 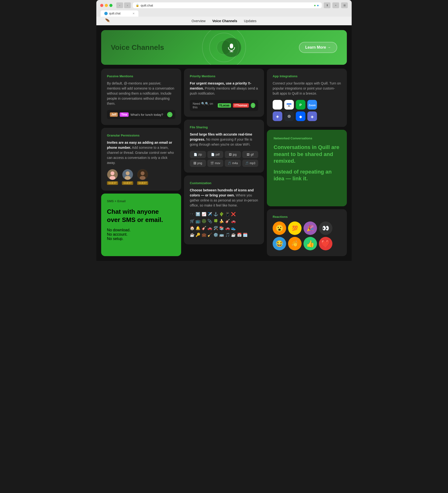 I want to click on reaction-100: 💯, so click(x=295, y=228).